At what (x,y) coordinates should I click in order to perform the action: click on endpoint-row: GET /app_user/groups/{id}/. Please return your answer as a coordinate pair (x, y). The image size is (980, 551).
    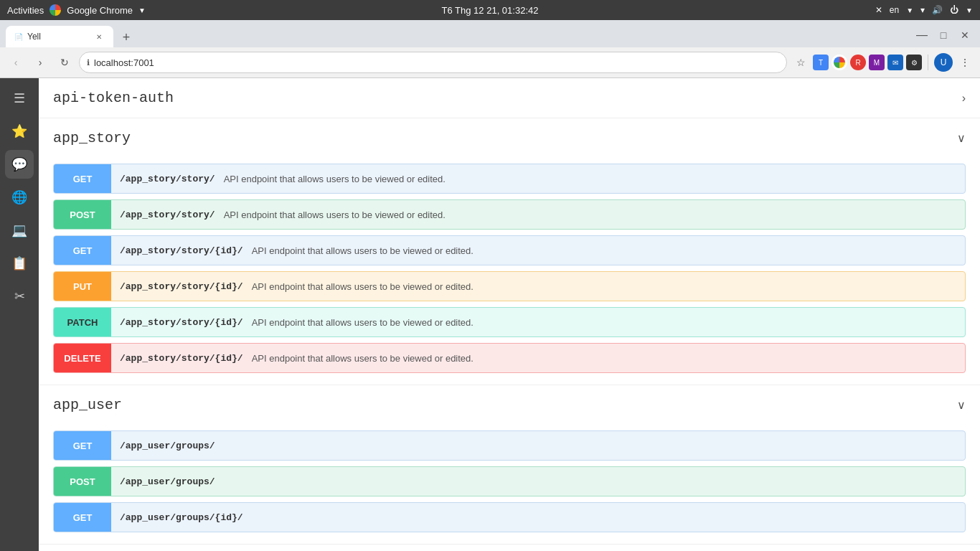
    Looking at the image, I should click on (509, 517).